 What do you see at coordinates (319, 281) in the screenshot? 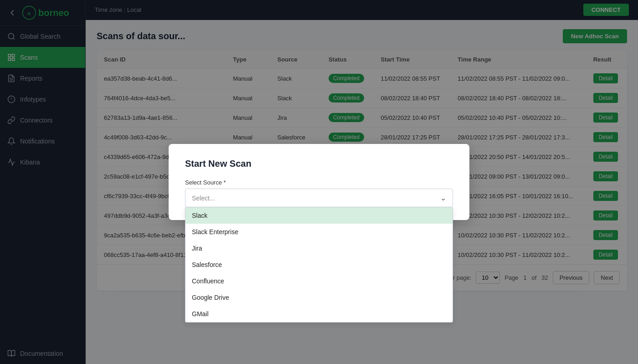
I see `dropdown-item-confluence: Confluence` at bounding box center [319, 281].